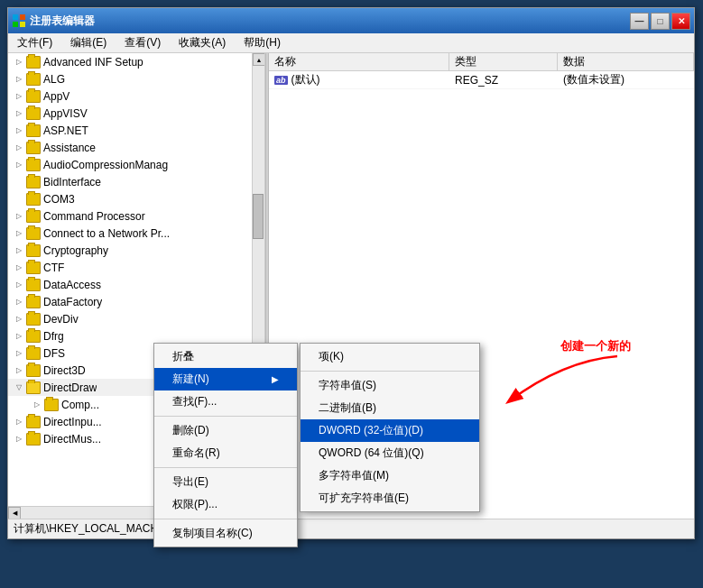  I want to click on submenu-qword: QWORD (64 位值)(Q), so click(390, 453).